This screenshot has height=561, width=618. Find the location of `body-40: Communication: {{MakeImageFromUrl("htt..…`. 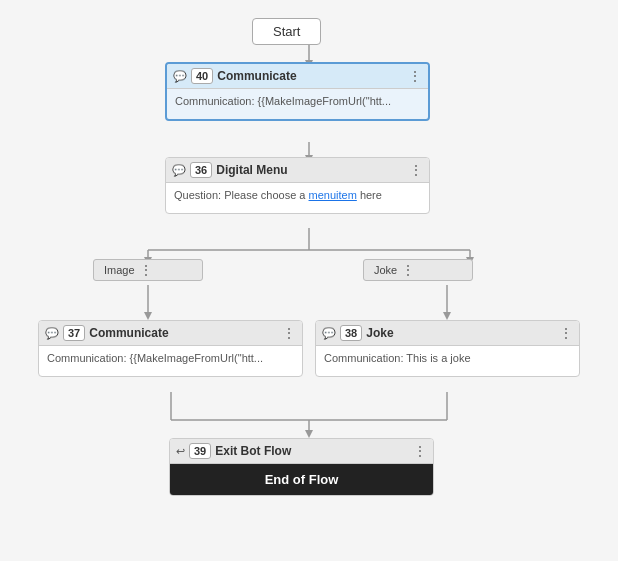

body-40: Communication: {{MakeImageFromUrl("htt..… is located at coordinates (298, 104).